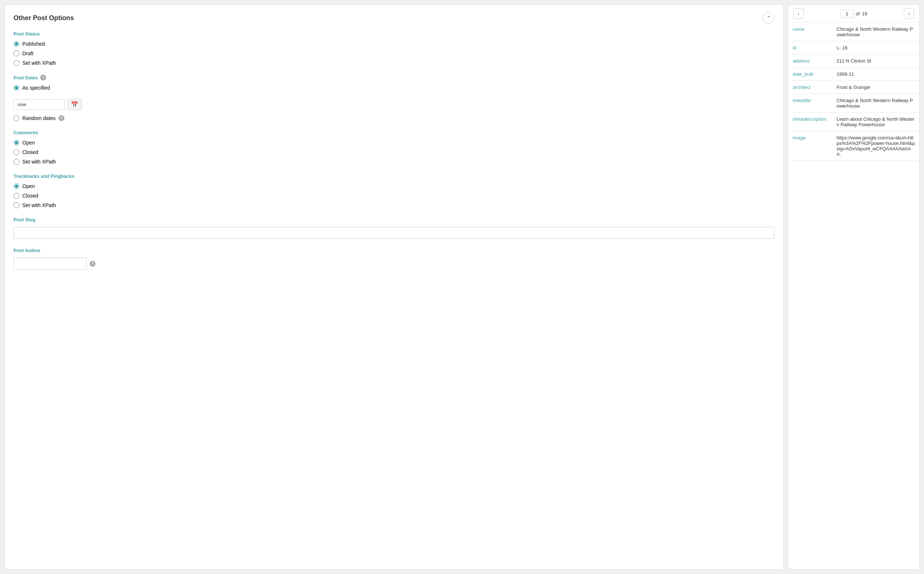 Image resolution: width=924 pixels, height=574 pixels. I want to click on post-dates-random: Random dates ?, so click(394, 118).